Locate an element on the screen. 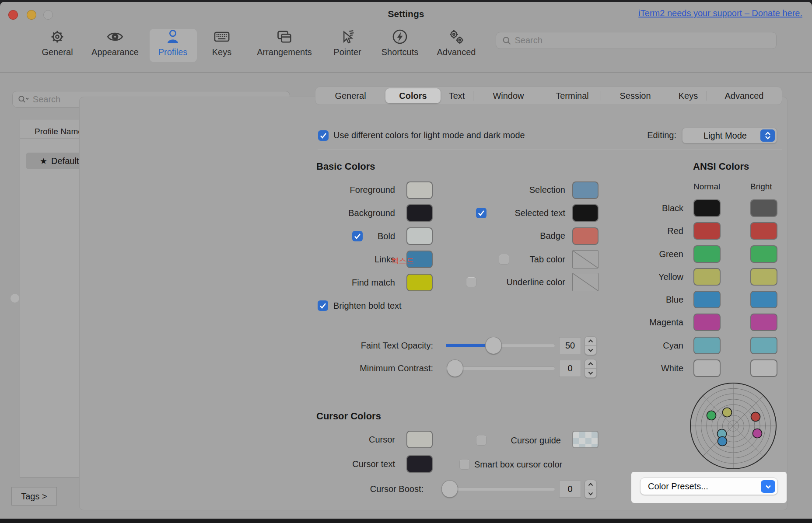  keyboard-icon is located at coordinates (222, 37).